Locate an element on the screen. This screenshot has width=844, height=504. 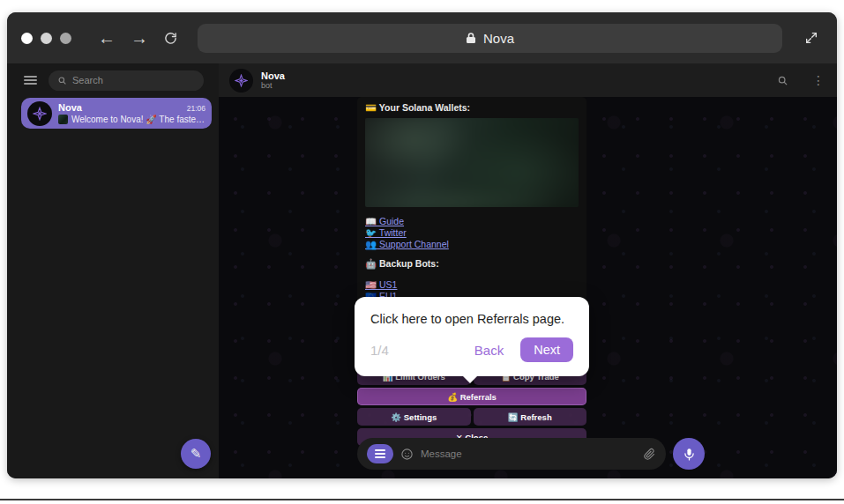
chat-list-item-nova: Nova 21:06 Welcome to Nova! 🚀 The fastes… is located at coordinates (116, 113).